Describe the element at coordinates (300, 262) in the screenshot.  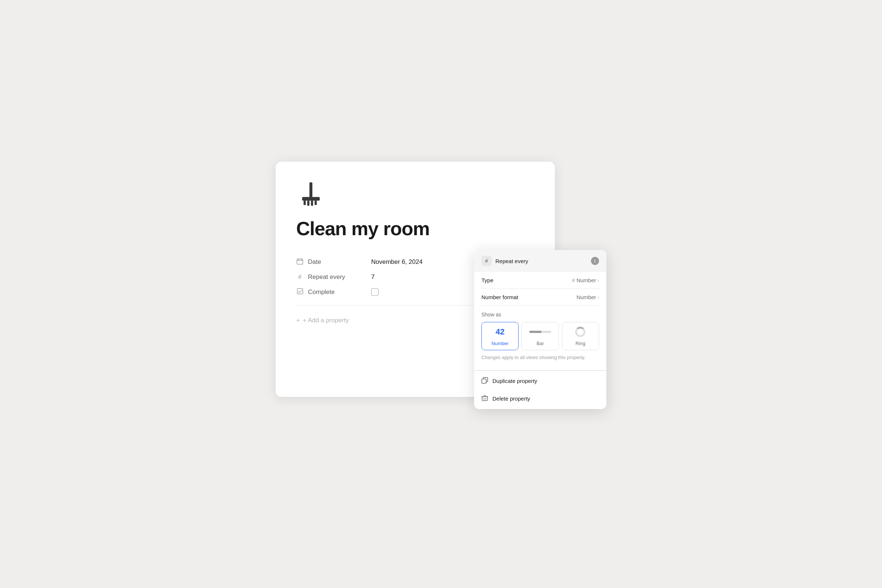
I see `calendar-icon` at that location.